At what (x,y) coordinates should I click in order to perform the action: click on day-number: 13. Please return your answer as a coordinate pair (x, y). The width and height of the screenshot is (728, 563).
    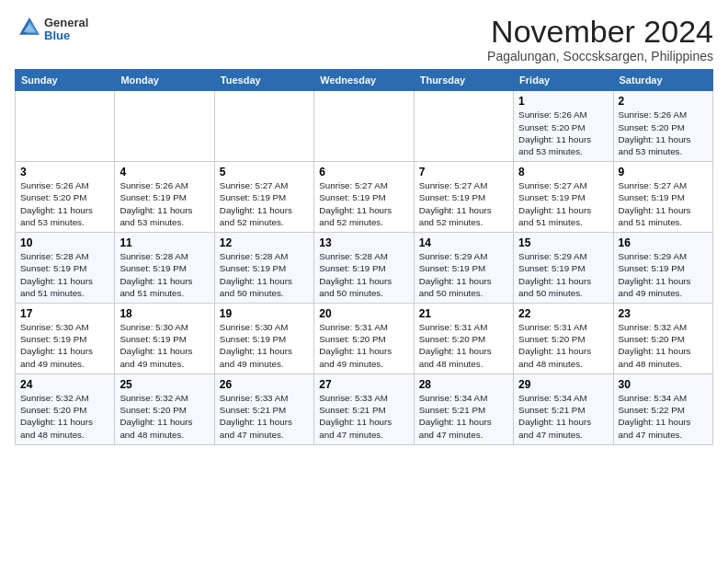
    Looking at the image, I should click on (364, 243).